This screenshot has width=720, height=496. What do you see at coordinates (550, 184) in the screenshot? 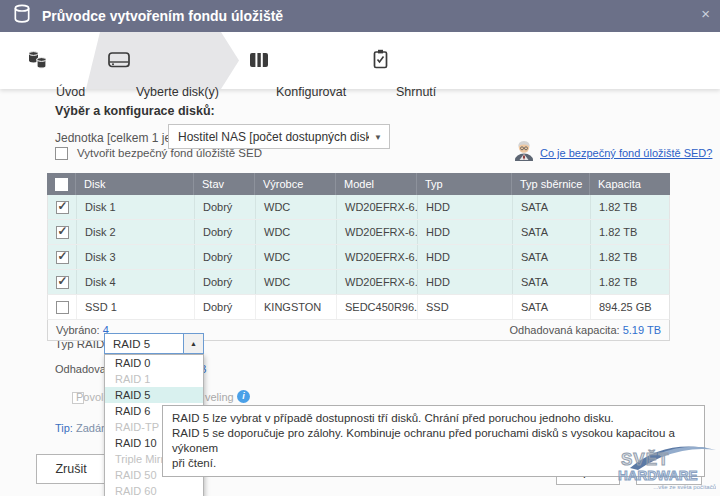
I see `column-header-sbernice: Typ sběrnice` at bounding box center [550, 184].